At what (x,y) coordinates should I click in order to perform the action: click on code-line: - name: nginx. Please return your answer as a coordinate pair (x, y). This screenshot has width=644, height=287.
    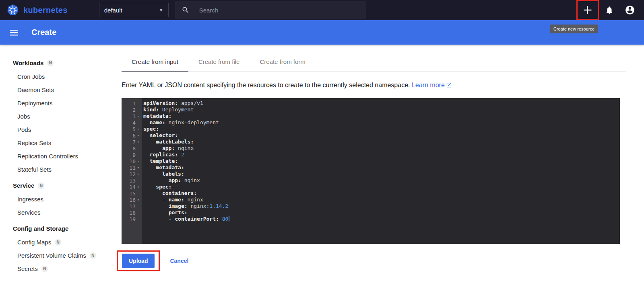
    Looking at the image, I should click on (382, 200).